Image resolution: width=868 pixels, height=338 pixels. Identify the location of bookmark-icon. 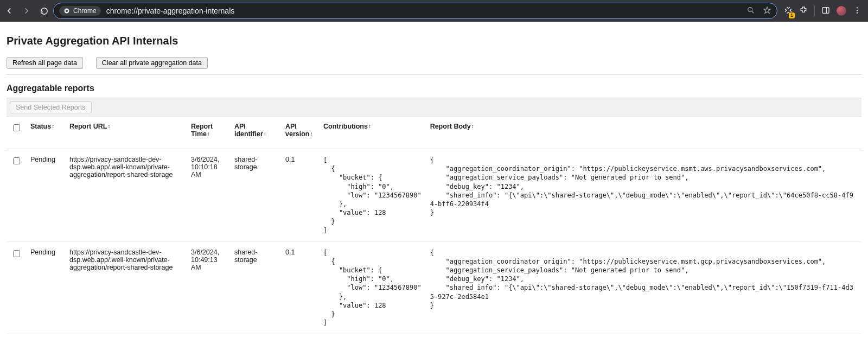
(767, 11).